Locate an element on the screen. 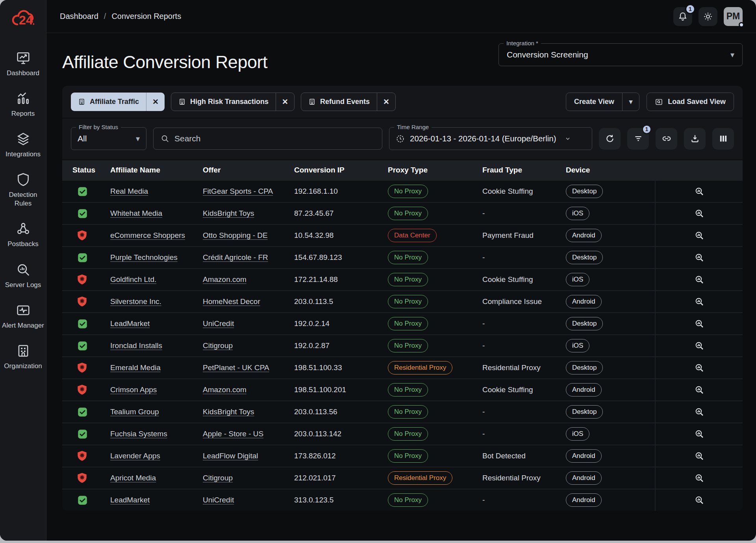  chip-high-risk-transactions: High Risk Transactions ✕ is located at coordinates (233, 102).